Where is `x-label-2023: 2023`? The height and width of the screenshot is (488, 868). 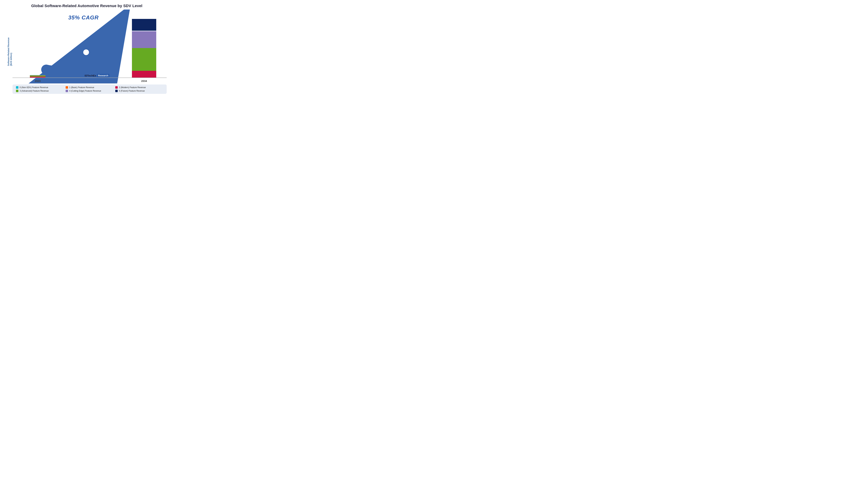
x-label-2023: 2023 is located at coordinates (38, 81).